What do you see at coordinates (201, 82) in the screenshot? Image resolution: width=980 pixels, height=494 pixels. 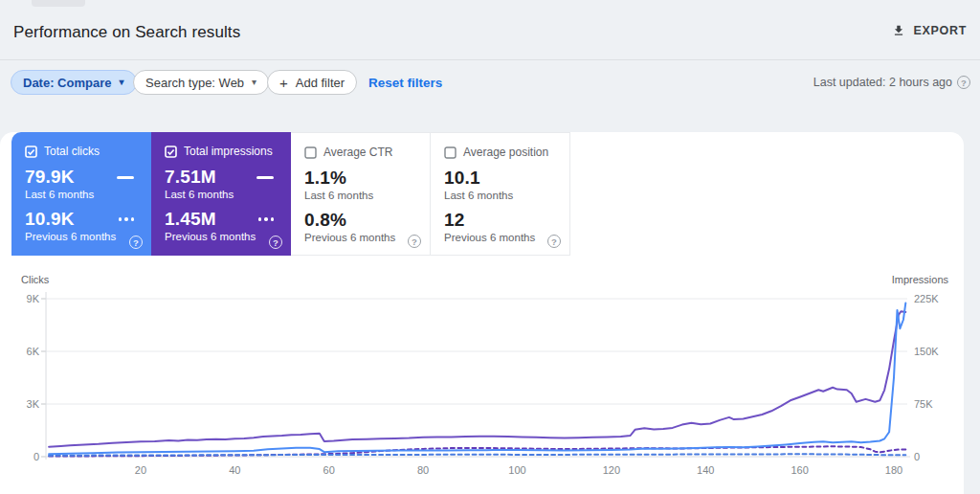 I see `search-type-filter-chip: Search type: Web ▾` at bounding box center [201, 82].